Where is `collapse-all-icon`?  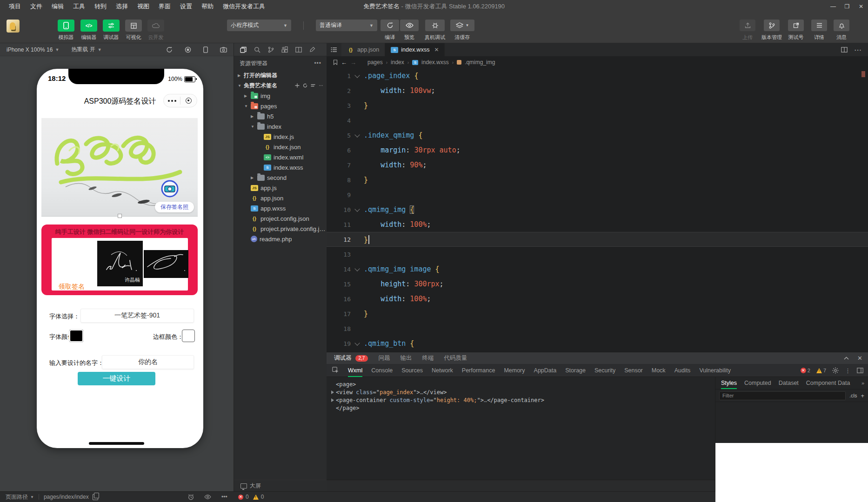 collapse-all-icon is located at coordinates (313, 86).